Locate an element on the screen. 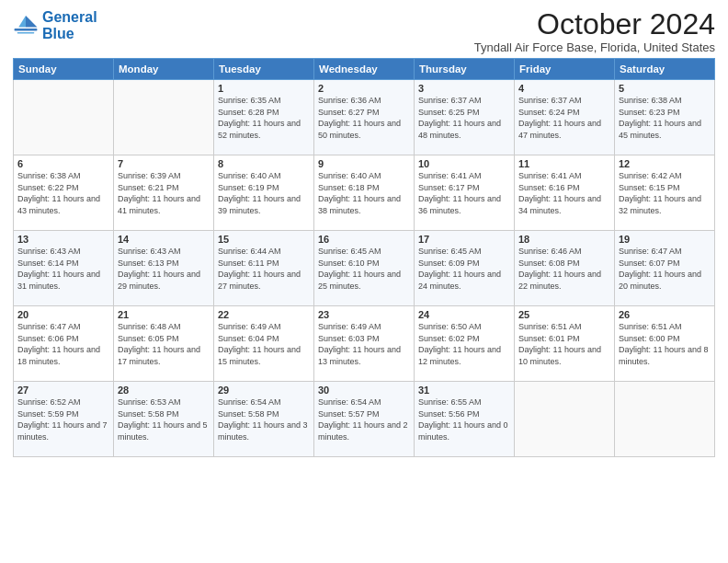 The width and height of the screenshot is (728, 563). day-info: Sunrise: 6:51 AM Sunset: 6:01 PM Dayligh… is located at coordinates (564, 344).